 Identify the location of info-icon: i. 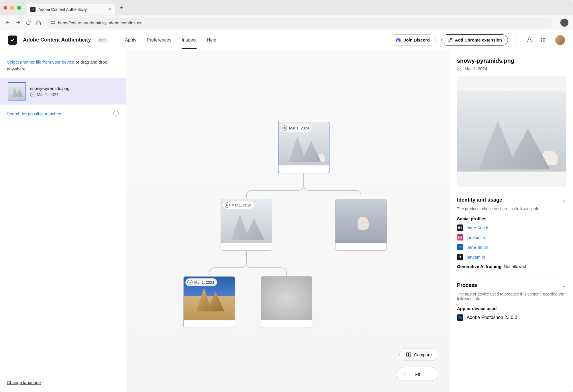
(116, 114).